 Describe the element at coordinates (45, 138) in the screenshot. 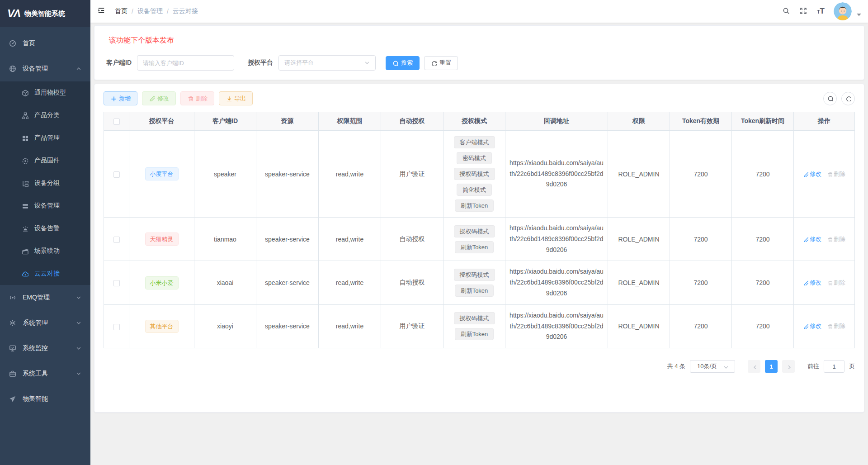

I see `sidebar-item-product-manage: 产品管理` at that location.